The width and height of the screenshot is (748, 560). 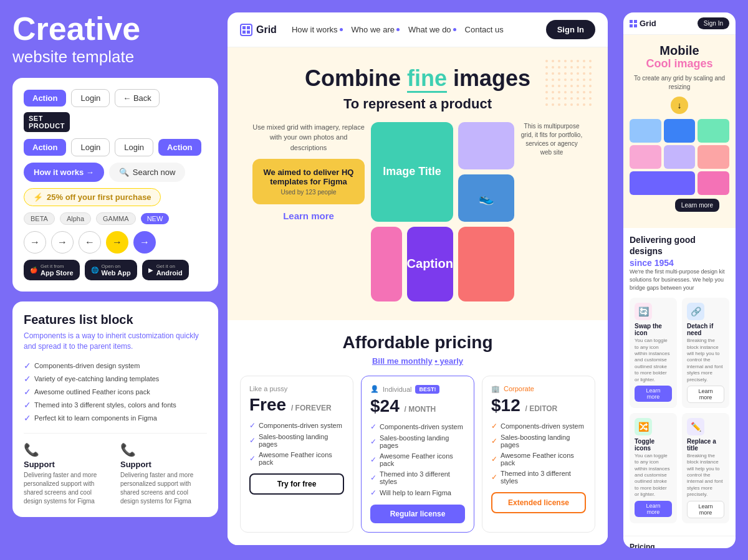 What do you see at coordinates (418, 514) in the screenshot?
I see `regular-license-button: Regular license` at bounding box center [418, 514].